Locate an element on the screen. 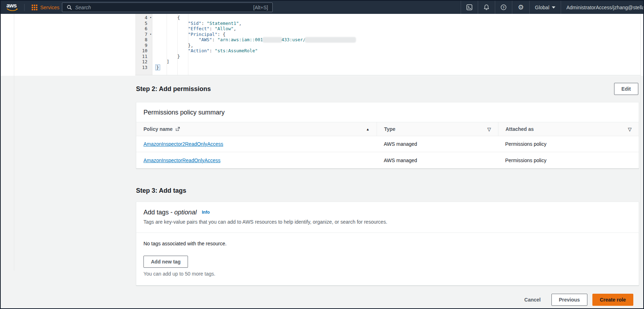 This screenshot has width=644, height=309. column-header-policy-name: Policy name ▲ is located at coordinates (256, 129).